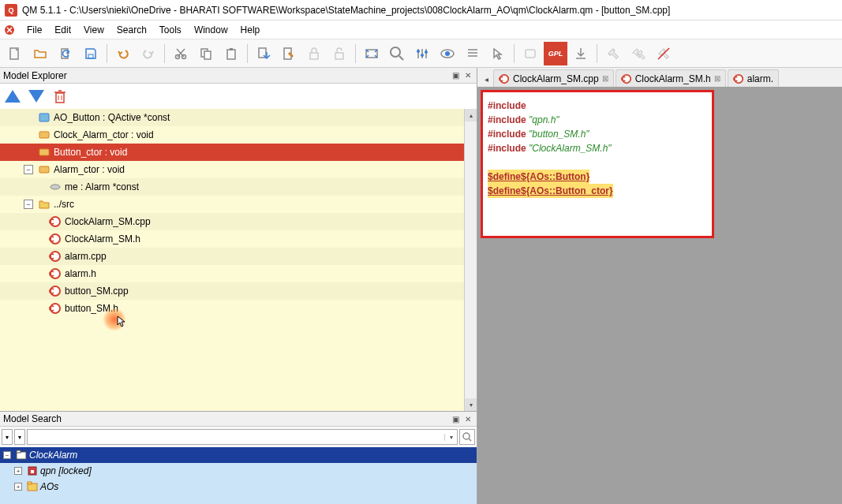 Image resolution: width=842 pixels, height=504 pixels. Describe the element at coordinates (91, 54) in the screenshot. I see `save-button` at that location.